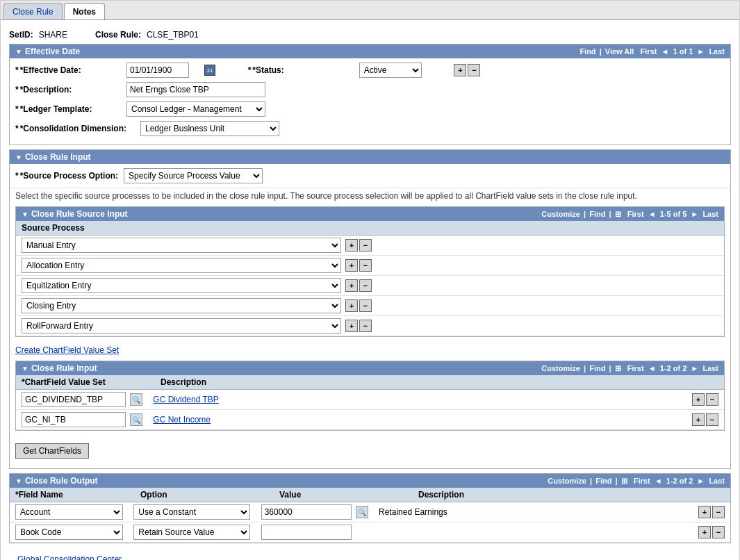 Image resolution: width=740 pixels, height=560 pixels. What do you see at coordinates (561, 368) in the screenshot?
I see `customize-link-2: Customize` at bounding box center [561, 368].